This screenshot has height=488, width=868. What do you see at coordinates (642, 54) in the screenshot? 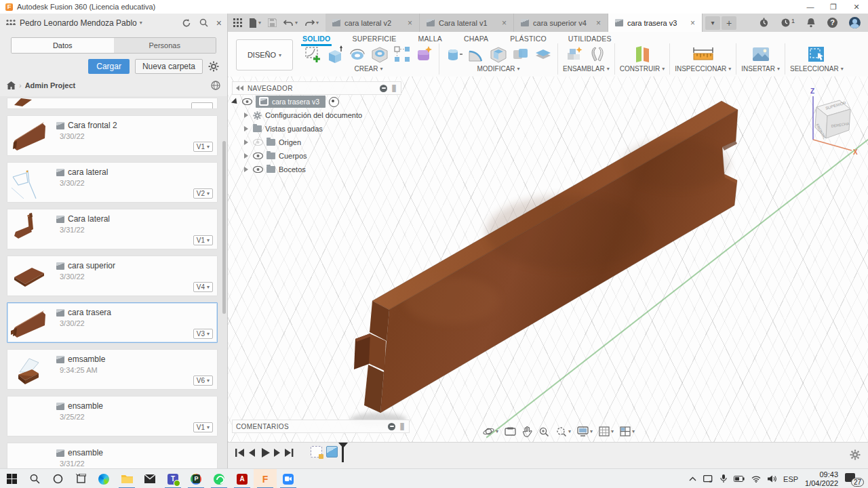
I see `construct-plane-icon` at bounding box center [642, 54].